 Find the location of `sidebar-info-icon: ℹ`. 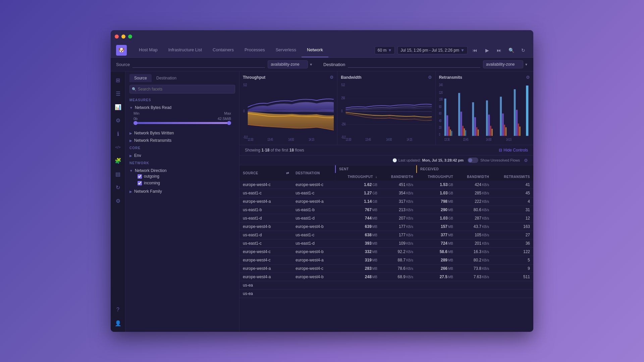

sidebar-info-icon: ℹ is located at coordinates (118, 134).